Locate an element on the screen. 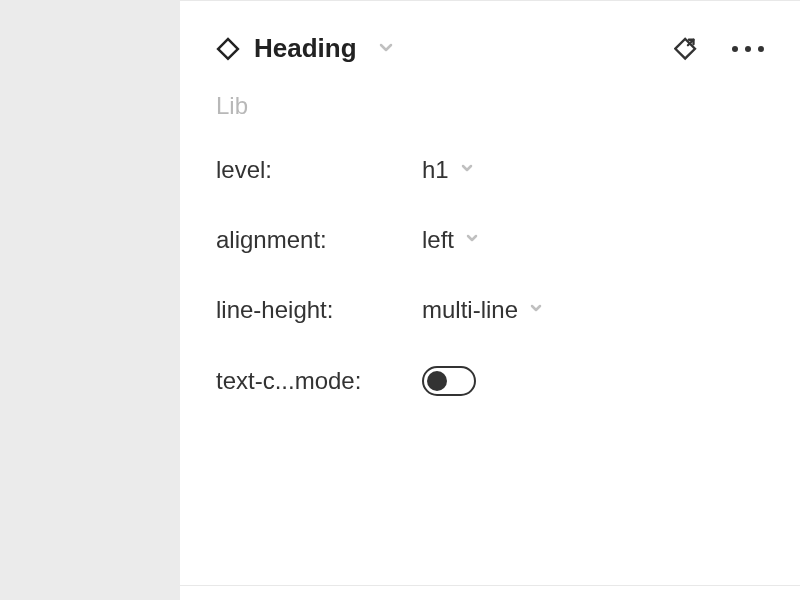  prop-label: level: is located at coordinates (319, 170).